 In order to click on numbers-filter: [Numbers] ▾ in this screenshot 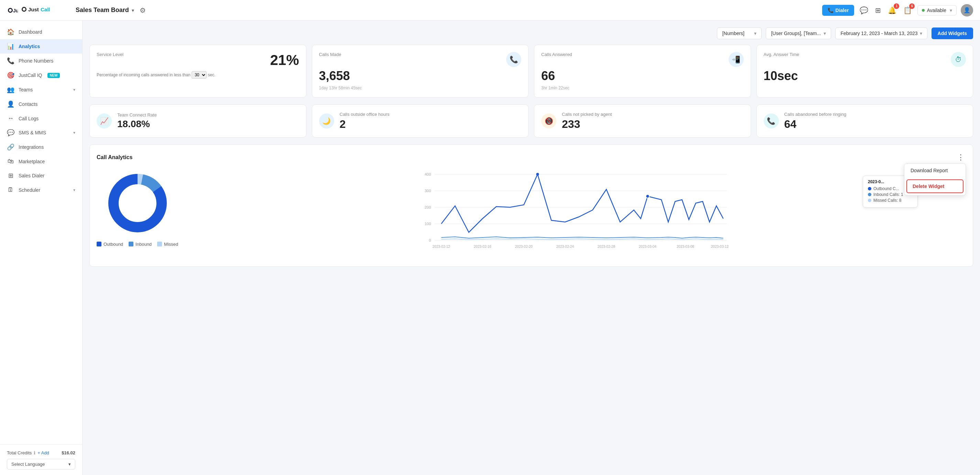, I will do `click(740, 33)`.